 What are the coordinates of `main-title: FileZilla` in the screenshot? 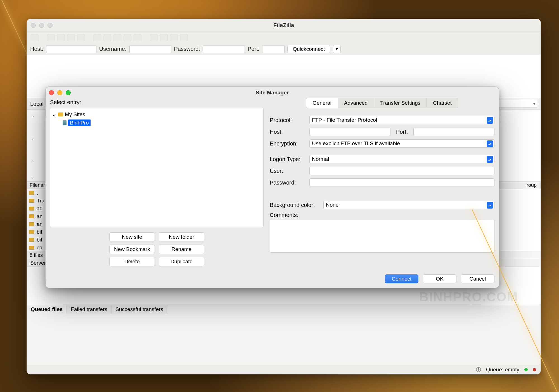 It's located at (284, 25).